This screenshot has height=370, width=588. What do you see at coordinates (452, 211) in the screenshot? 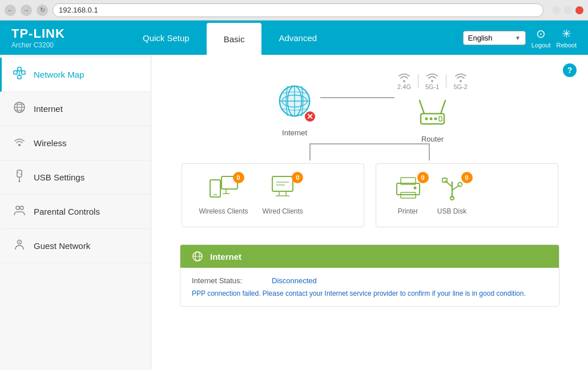
I see `usb-disk-label: USB Disk` at bounding box center [452, 211].